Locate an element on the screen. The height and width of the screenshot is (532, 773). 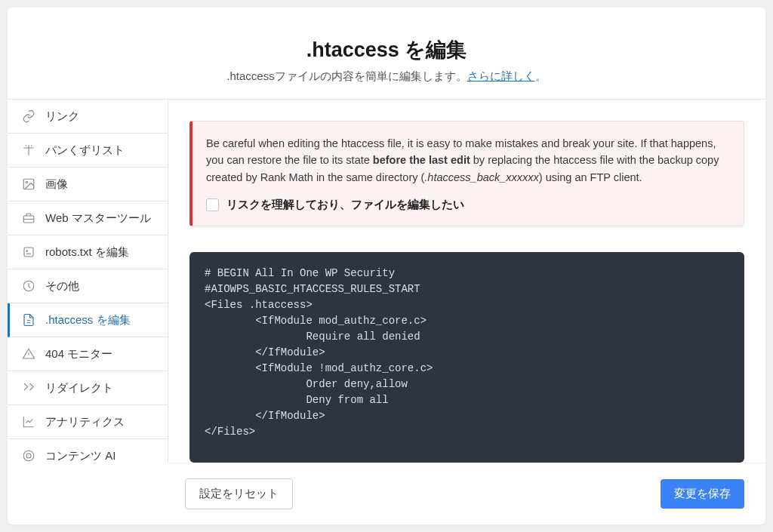
sidebar-item-label: コンテンツ AI is located at coordinates (80, 456).